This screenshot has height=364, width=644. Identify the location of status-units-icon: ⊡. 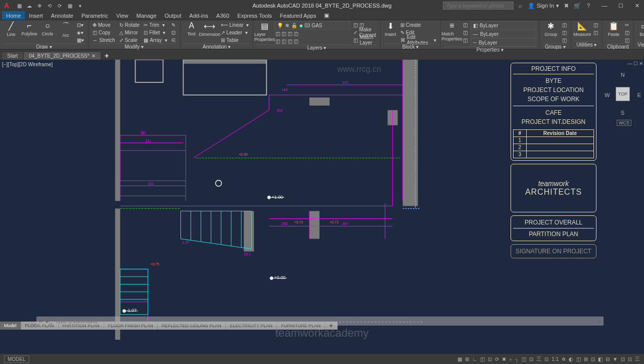
(593, 359).